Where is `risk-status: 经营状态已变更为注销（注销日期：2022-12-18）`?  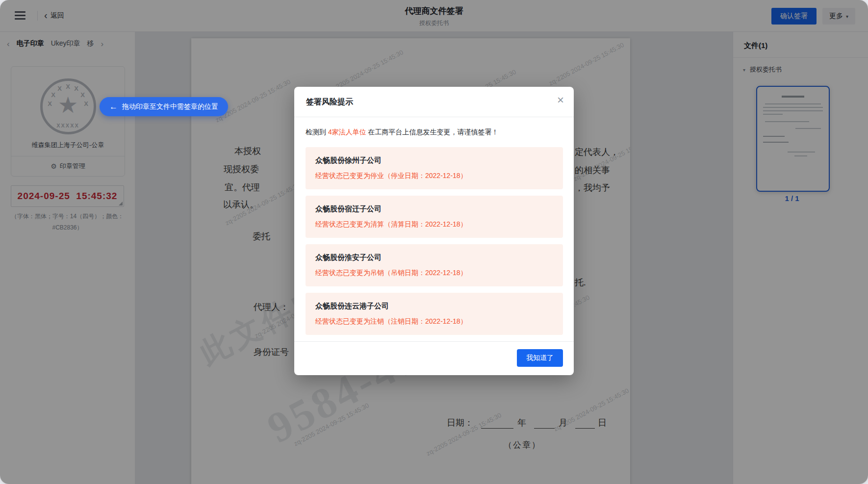
risk-status: 经营状态已变更为注销（注销日期：2022-12-18） is located at coordinates (434, 322).